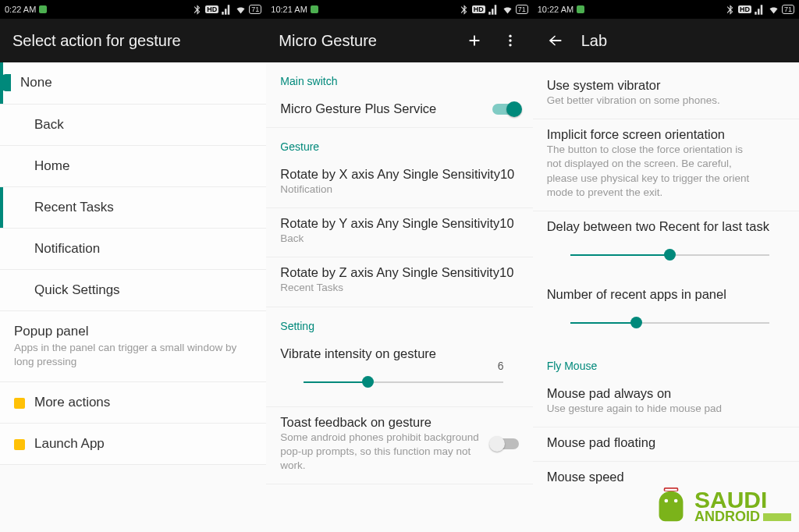  What do you see at coordinates (666, 226) in the screenshot?
I see `setting-label: Delay between two Recent for last task` at bounding box center [666, 226].